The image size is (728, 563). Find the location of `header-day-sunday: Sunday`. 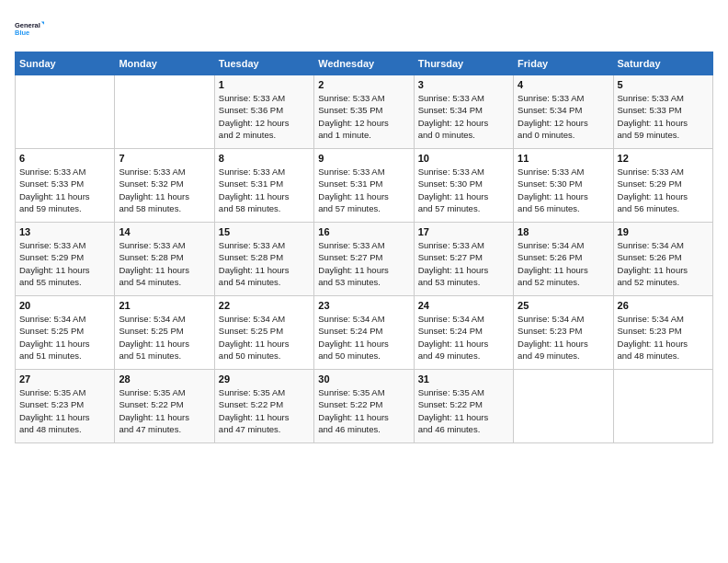

header-day-sunday: Sunday is located at coordinates (65, 64).